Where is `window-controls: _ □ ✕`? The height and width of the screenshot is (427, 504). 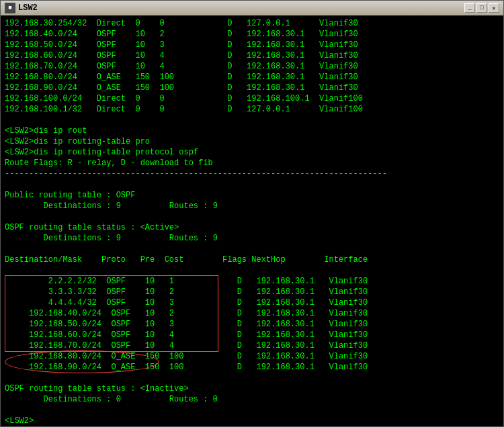 window-controls: _ □ ✕ is located at coordinates (482, 8).